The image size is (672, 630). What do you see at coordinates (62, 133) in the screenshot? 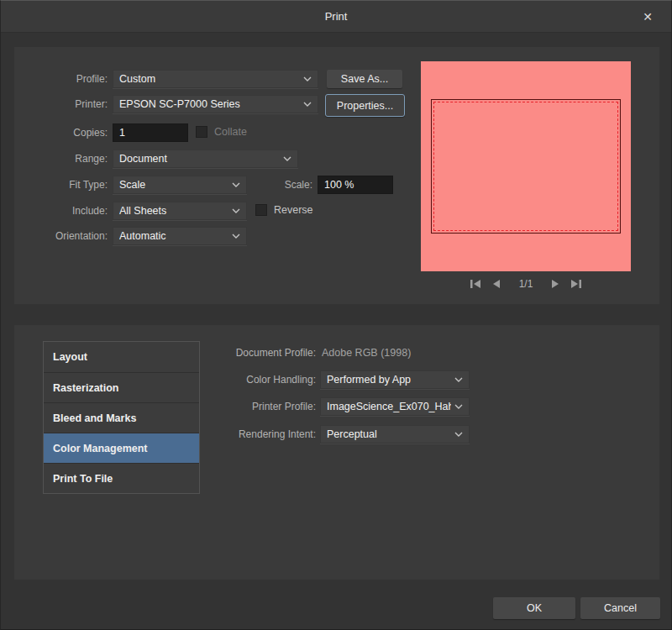
I see `copies-label: Copies:` at bounding box center [62, 133].